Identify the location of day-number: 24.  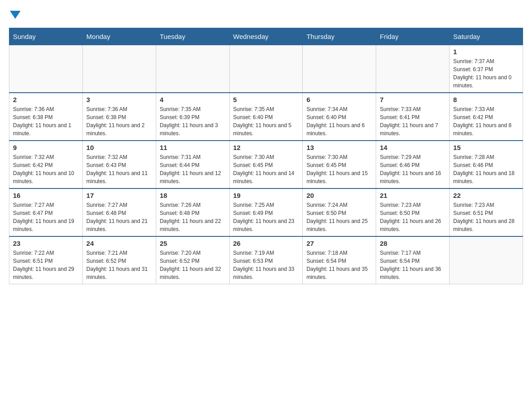
(119, 244).